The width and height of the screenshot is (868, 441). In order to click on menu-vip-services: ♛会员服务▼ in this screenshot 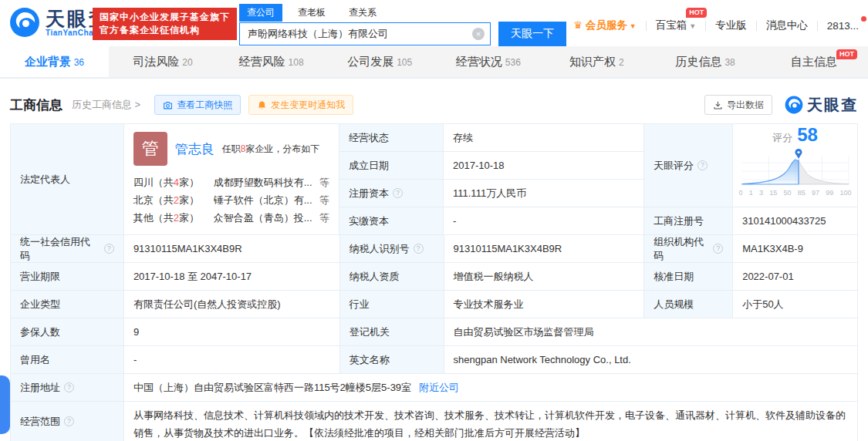, I will do `click(605, 25)`.